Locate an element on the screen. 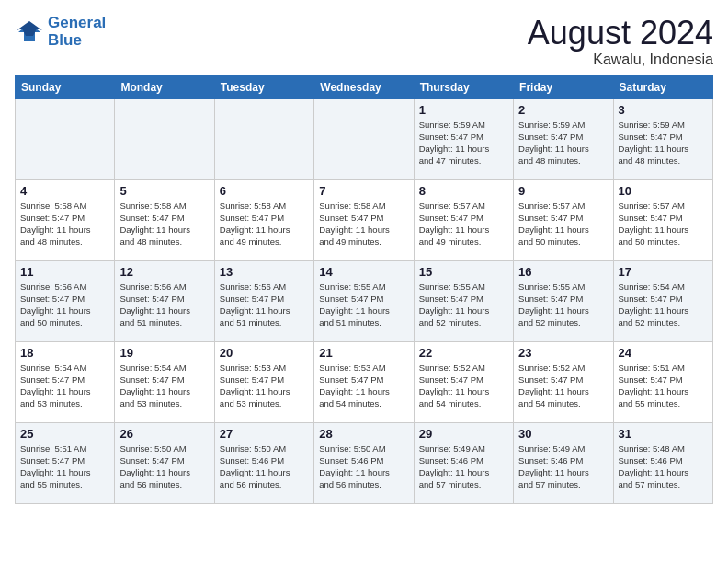 The height and width of the screenshot is (563, 728). calendar-cell: 2Sunrise: 5:59 AM Sunset: 5:47 PM Daylig… is located at coordinates (563, 139).